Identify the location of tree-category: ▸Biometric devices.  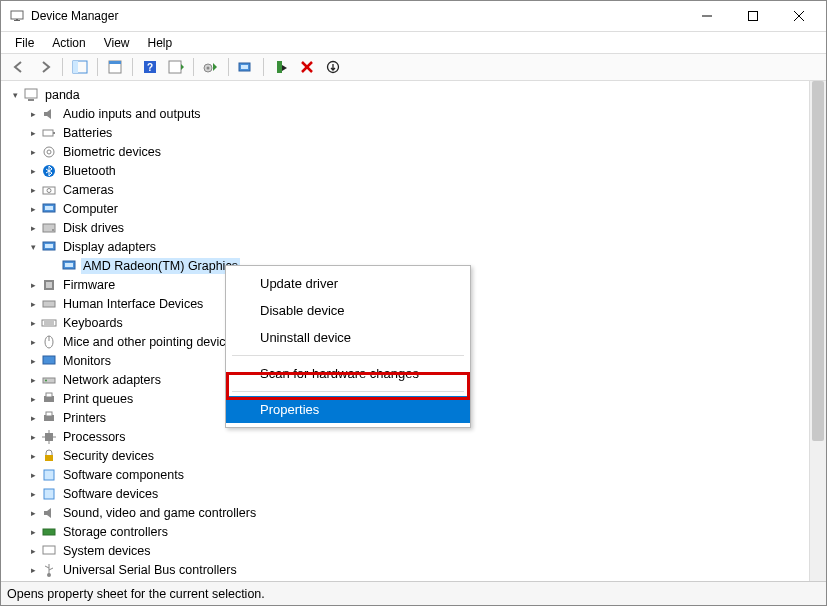
(406, 152).